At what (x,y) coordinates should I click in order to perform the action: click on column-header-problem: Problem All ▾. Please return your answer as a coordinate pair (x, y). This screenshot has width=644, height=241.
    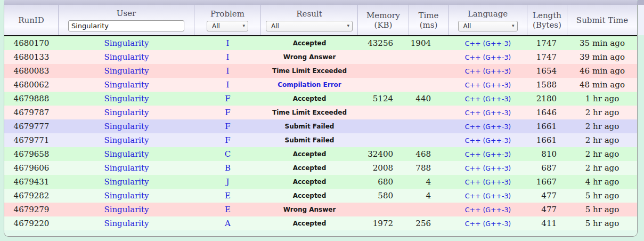
    Looking at the image, I should click on (228, 20).